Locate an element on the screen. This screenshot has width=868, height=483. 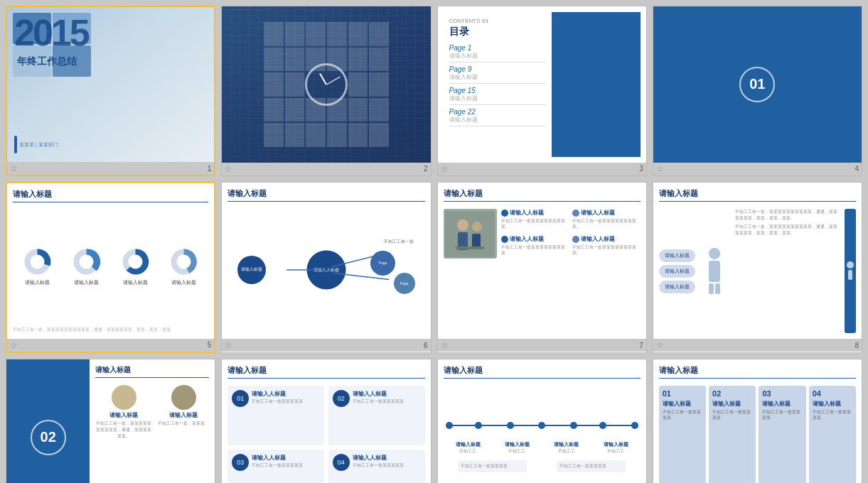
mindmap-text: 不知工工有一套 is located at coordinates (404, 242).